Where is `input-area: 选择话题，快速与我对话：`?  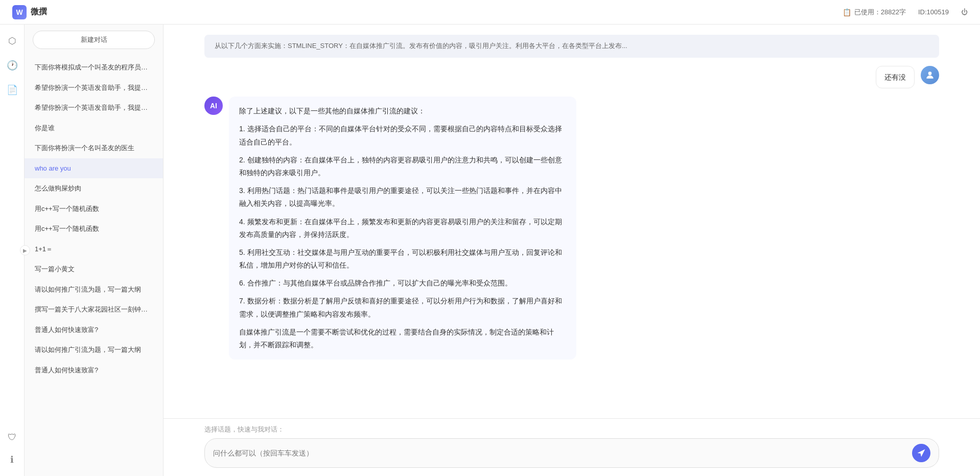
input-area: 选择话题，快速与我对话： is located at coordinates (572, 447).